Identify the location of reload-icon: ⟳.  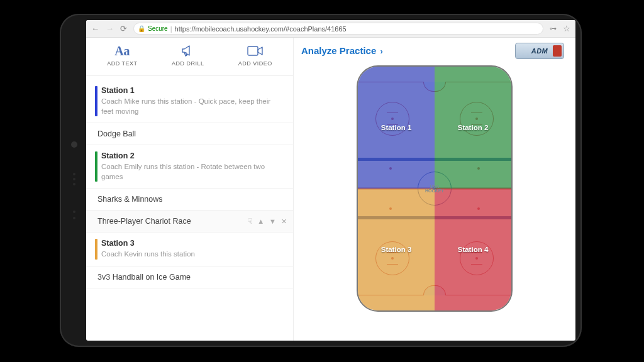
(123, 29).